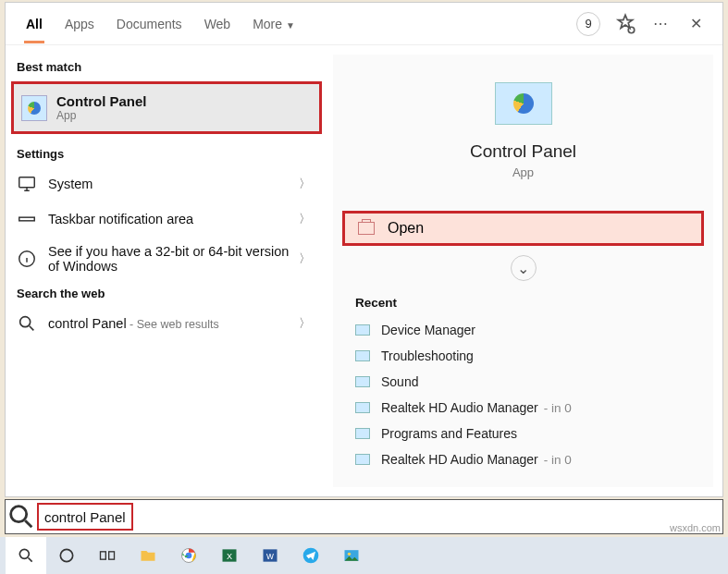 This screenshot has width=728, height=574. Describe the element at coordinates (364, 556) in the screenshot. I see `taskbar: X W` at that location.